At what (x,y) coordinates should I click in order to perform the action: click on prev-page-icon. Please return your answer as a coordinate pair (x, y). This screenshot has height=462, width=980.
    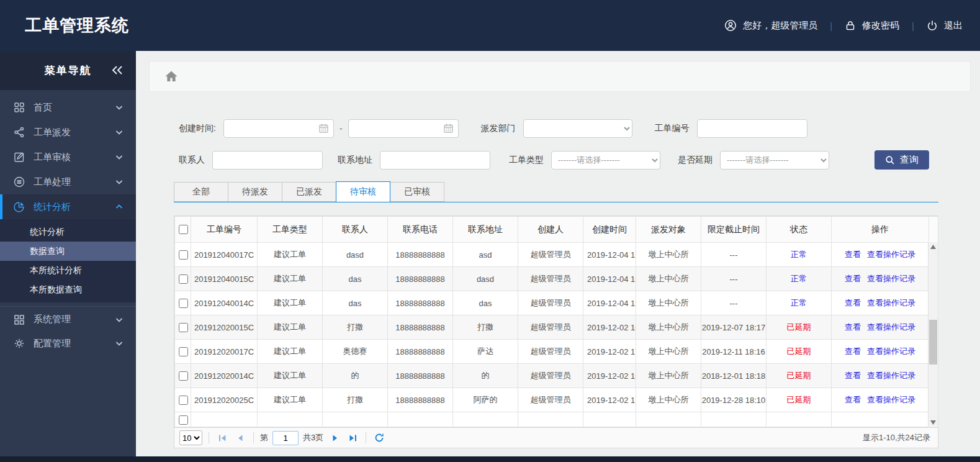
    Looking at the image, I should click on (240, 438).